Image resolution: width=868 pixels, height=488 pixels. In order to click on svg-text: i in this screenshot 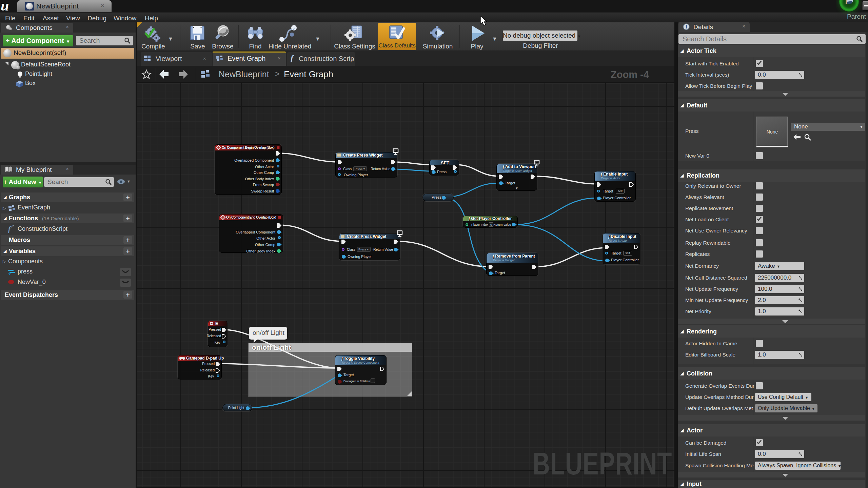, I will do `click(686, 27)`.